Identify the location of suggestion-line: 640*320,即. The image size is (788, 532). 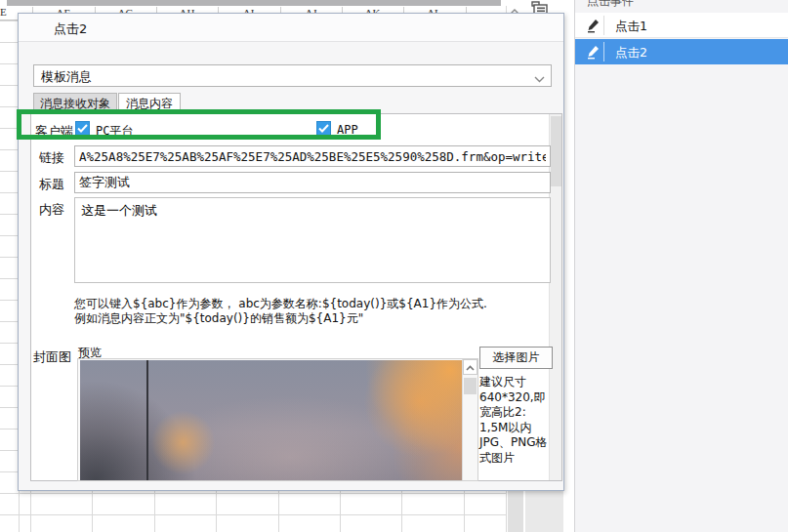
(518, 398).